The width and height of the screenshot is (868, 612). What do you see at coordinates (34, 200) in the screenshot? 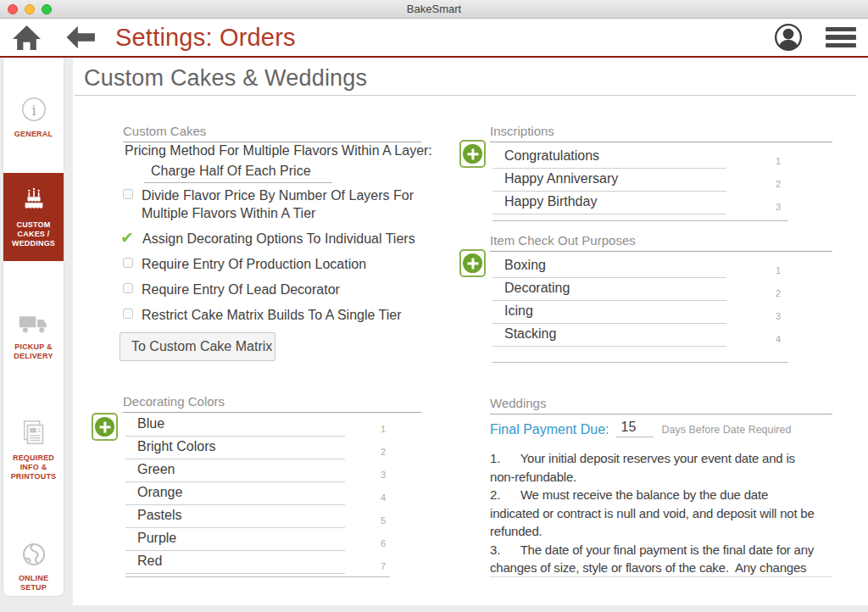
I see `cake-icon` at bounding box center [34, 200].